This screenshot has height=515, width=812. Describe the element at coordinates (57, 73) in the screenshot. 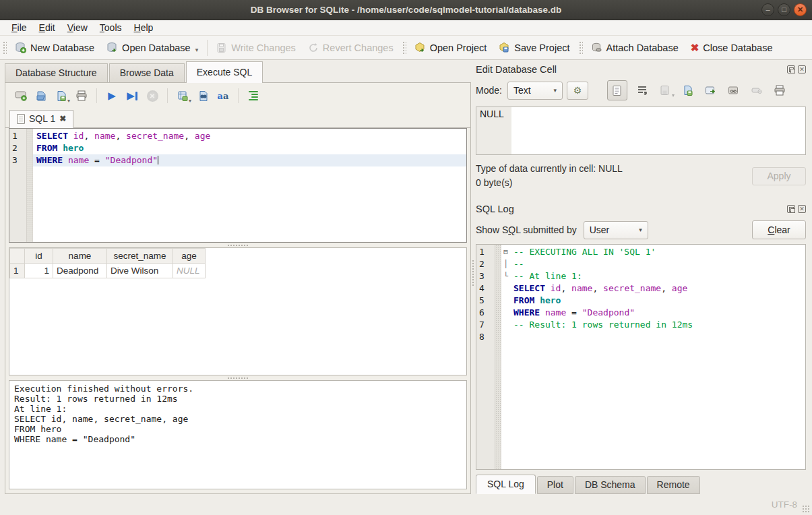

I see `tab-database-structure: Database Structure` at that location.